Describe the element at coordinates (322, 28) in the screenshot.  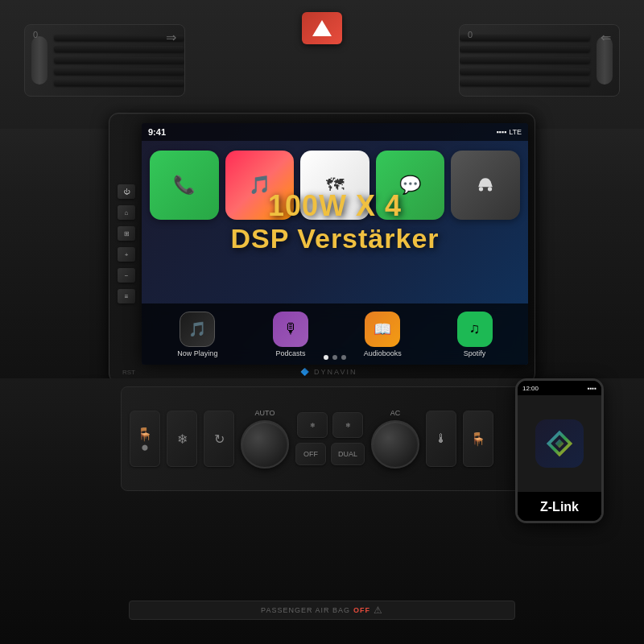
I see `hazard-button` at that location.